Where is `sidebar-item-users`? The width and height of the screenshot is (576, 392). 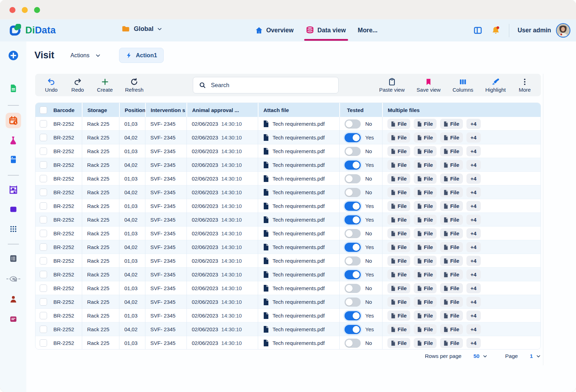
sidebar-item-users is located at coordinates (13, 299).